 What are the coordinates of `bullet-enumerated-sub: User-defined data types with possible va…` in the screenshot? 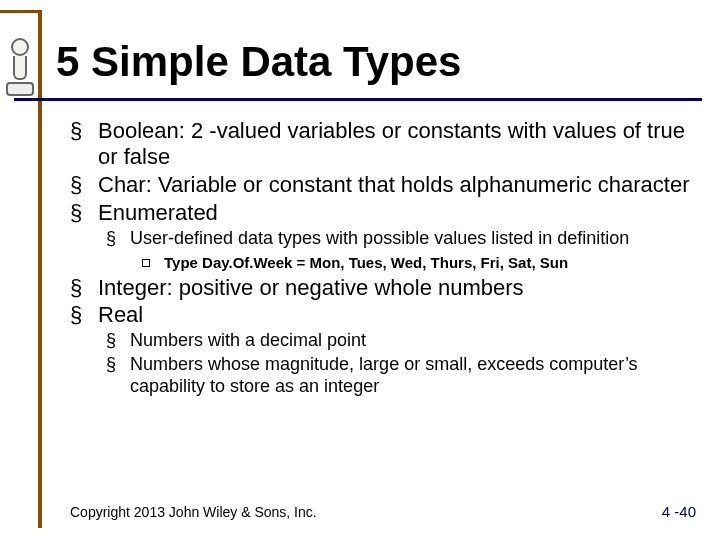 It's located at (398, 250).